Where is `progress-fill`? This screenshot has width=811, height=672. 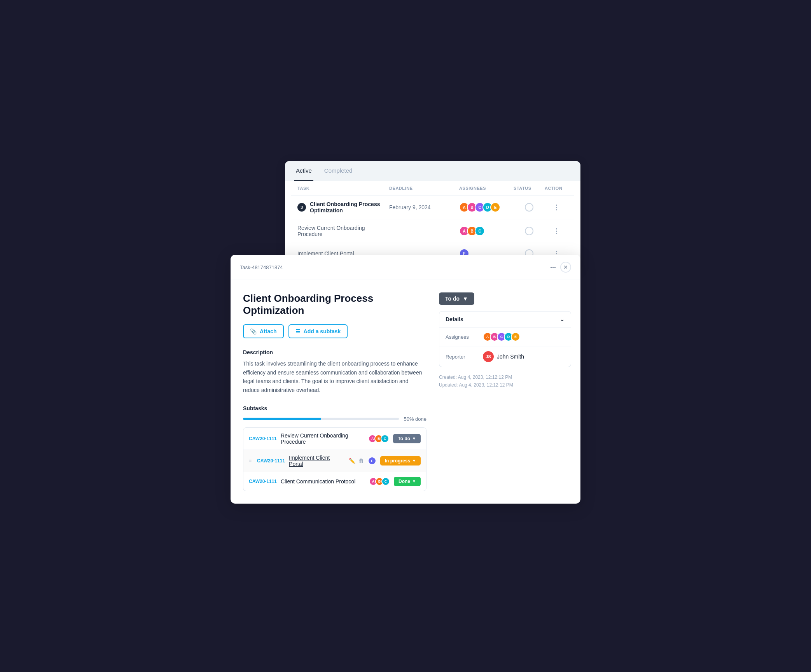
progress-fill is located at coordinates (282, 419).